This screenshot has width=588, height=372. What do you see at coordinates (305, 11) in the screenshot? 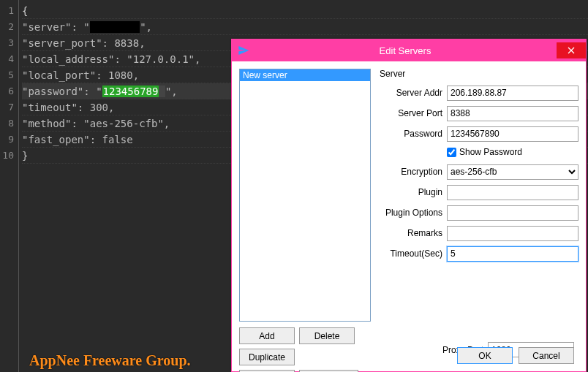
I see `code-line: {` at bounding box center [305, 11].